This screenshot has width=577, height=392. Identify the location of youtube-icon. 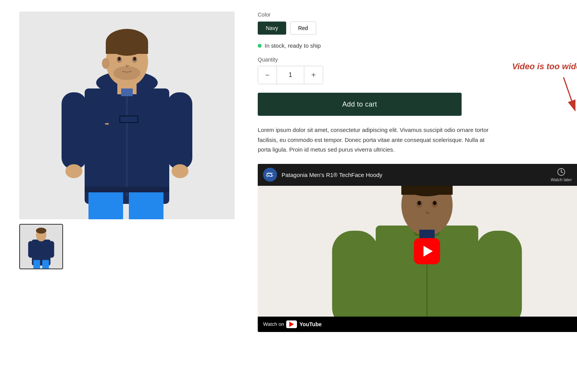
(292, 324).